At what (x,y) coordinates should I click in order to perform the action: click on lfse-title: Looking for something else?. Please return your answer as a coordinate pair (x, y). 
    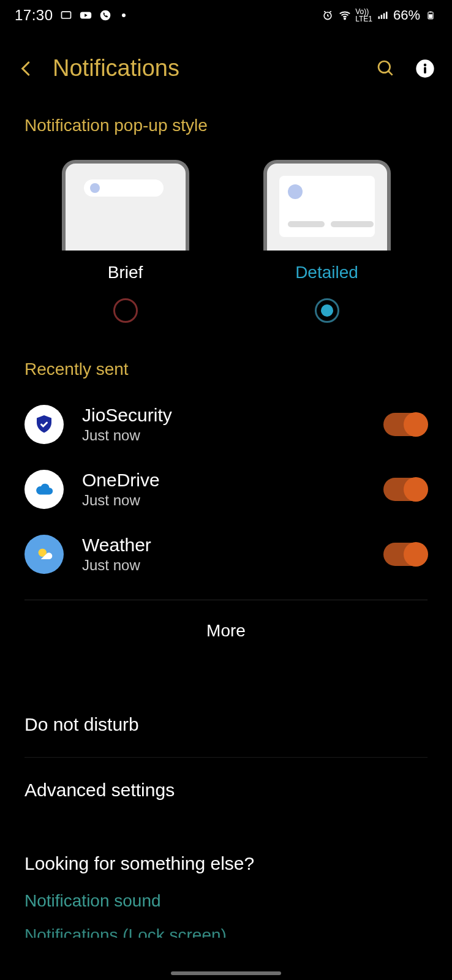
    Looking at the image, I should click on (226, 864).